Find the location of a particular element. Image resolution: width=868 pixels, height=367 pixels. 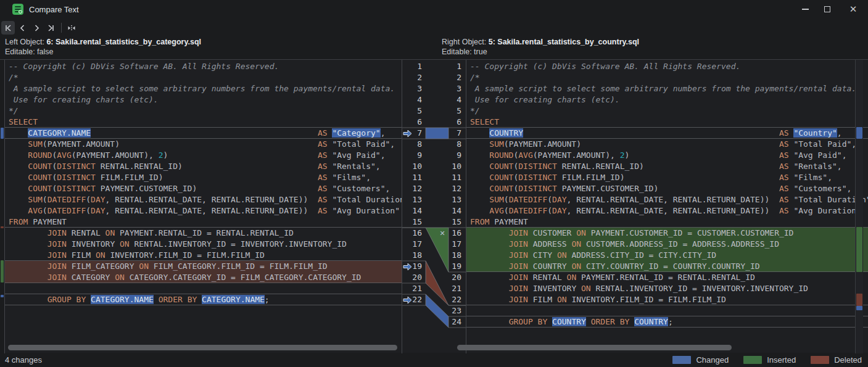

diff-legend: Changed Inserted Deleted is located at coordinates (767, 360).